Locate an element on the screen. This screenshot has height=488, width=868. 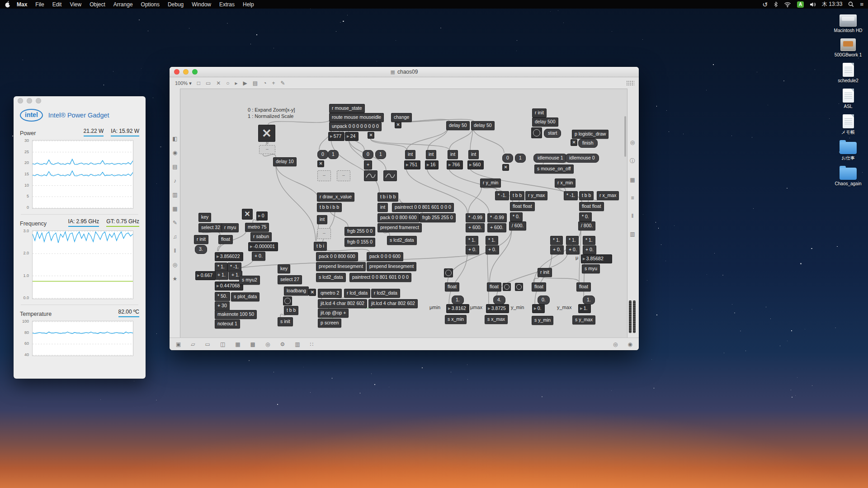
speaker-icon: ♫ is located at coordinates (175, 237).